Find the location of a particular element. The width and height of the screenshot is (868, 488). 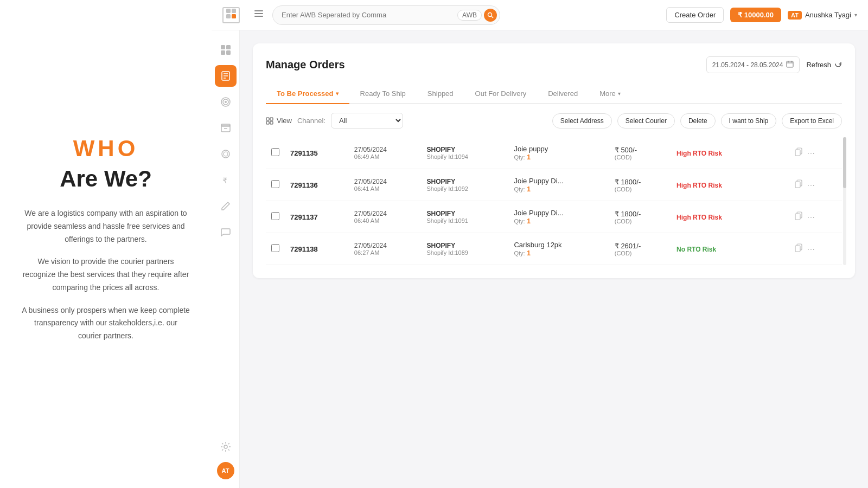

tab-ready-to-ship-label: Ready To Ship is located at coordinates (383, 93).